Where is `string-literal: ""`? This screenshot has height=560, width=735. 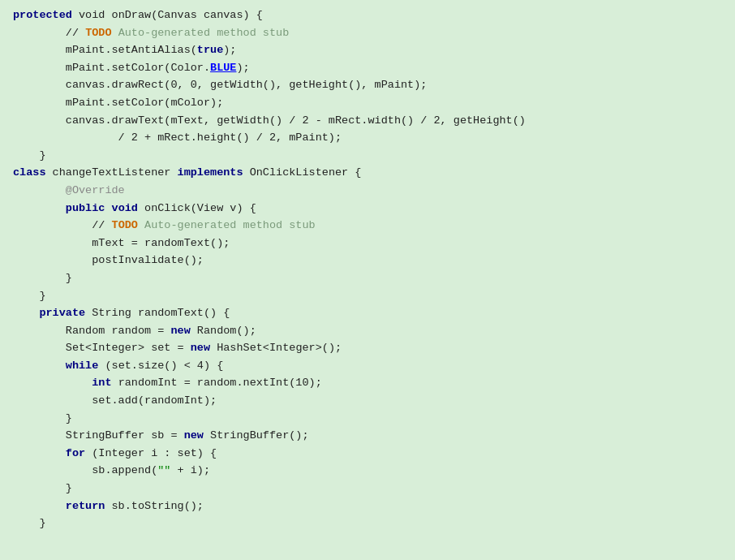 string-literal: "" is located at coordinates (164, 471).